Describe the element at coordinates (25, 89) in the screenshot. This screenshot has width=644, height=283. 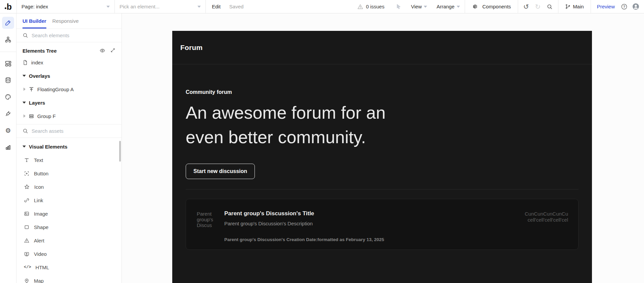
I see `chevron-collapsed-icon` at that location.